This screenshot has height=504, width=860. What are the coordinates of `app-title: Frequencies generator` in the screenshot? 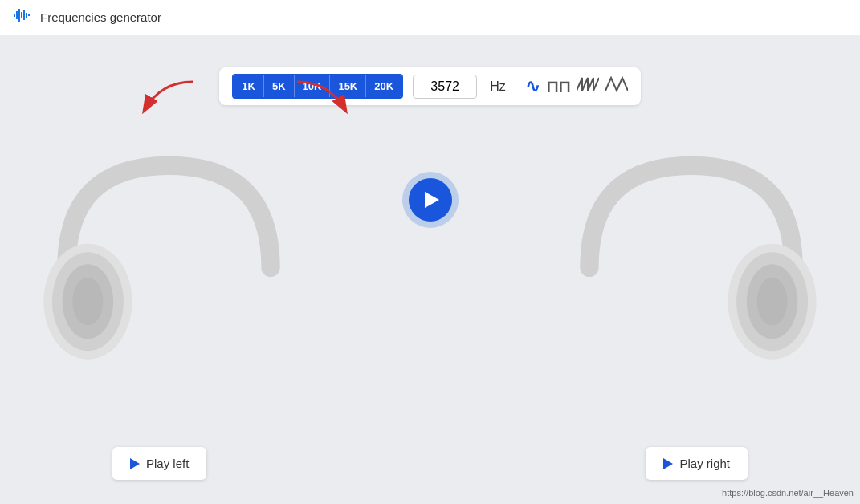 It's located at (101, 18).